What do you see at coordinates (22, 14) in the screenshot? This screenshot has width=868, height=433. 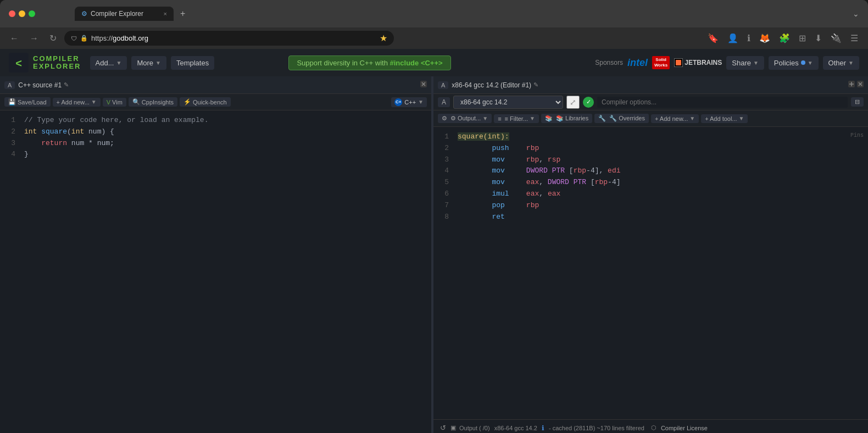 I see `minimize-button` at bounding box center [22, 14].